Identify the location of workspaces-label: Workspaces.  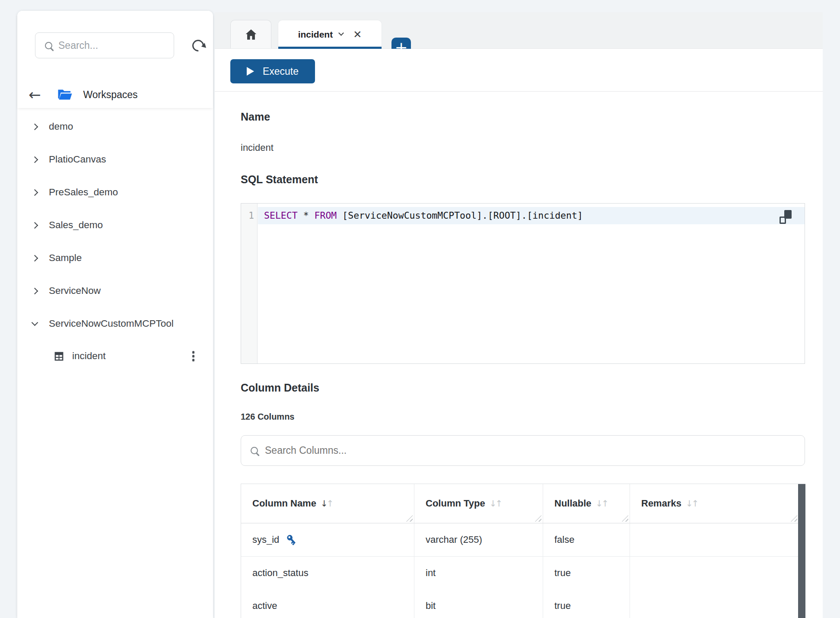
(111, 95).